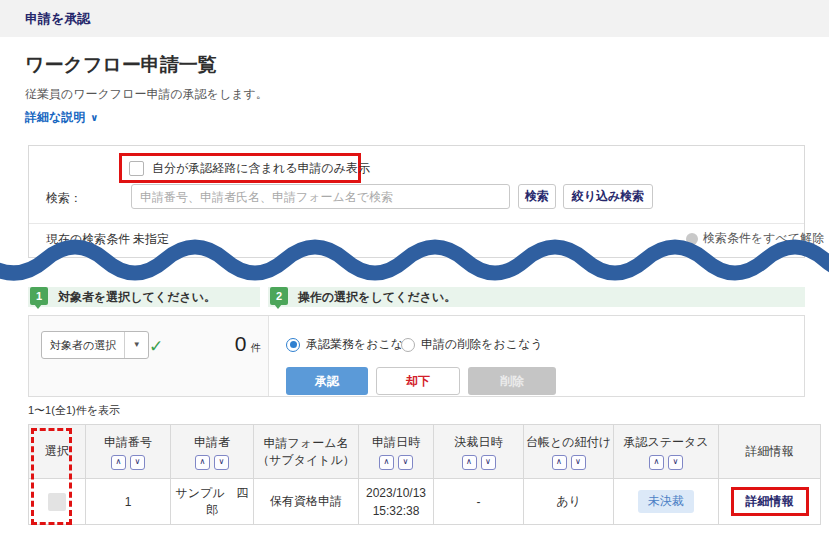 The width and height of the screenshot is (829, 544). What do you see at coordinates (569, 452) in the screenshot?
I see `column-header-ledger-link: 台帳との紐付け ∧ ∨` at bounding box center [569, 452].